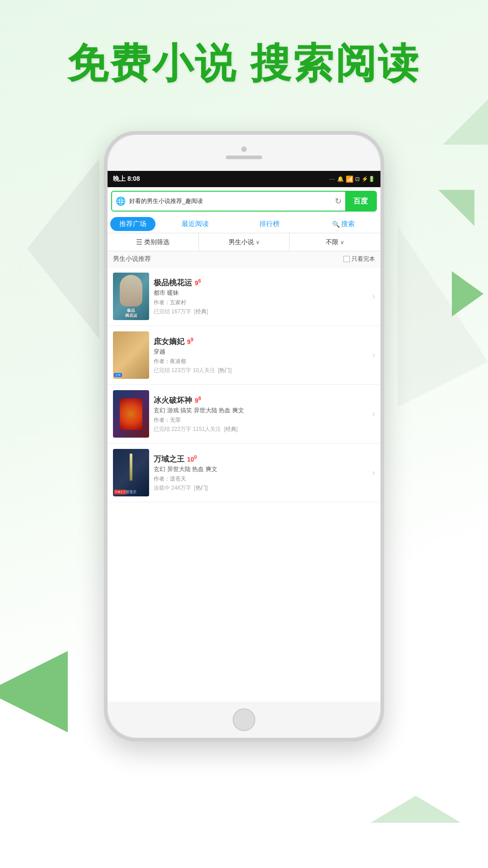  I want to click on home-button, so click(244, 720).